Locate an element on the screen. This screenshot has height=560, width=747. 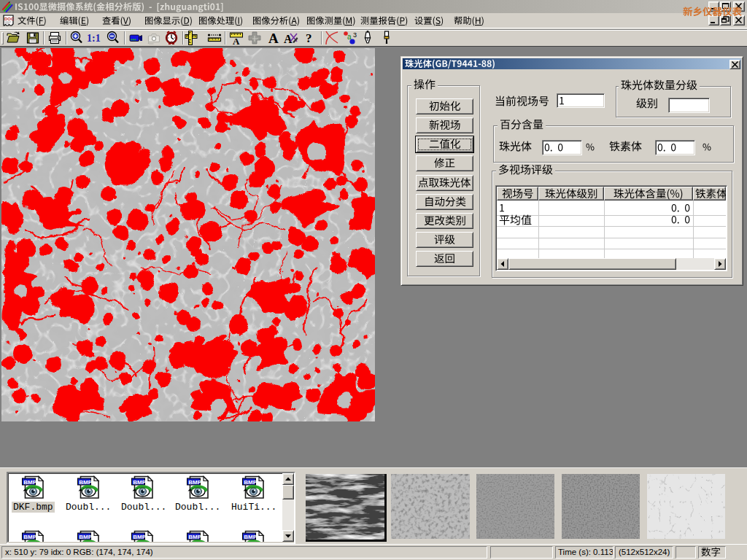
svg-text: 3 is located at coordinates (355, 35).